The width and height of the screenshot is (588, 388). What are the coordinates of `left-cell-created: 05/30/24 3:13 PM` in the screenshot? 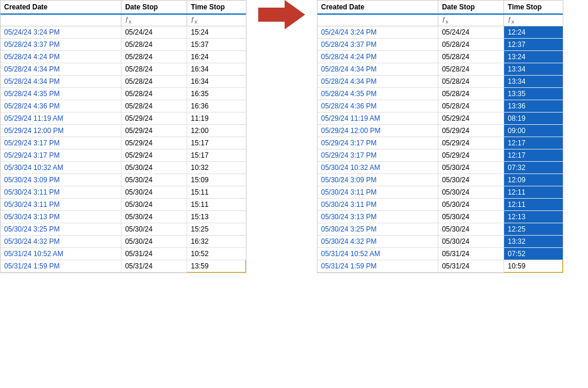 It's located at (61, 217).